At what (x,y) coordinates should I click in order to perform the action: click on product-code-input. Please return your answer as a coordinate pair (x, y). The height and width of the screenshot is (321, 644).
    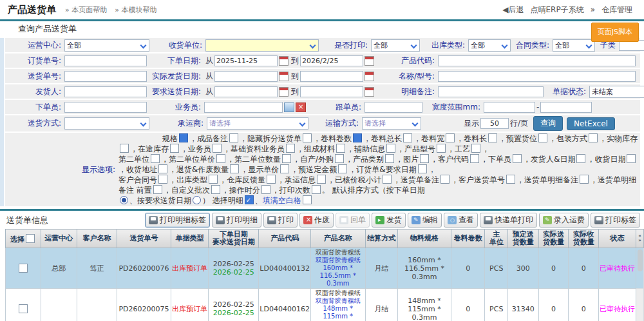
    Looking at the image, I should click on (537, 61).